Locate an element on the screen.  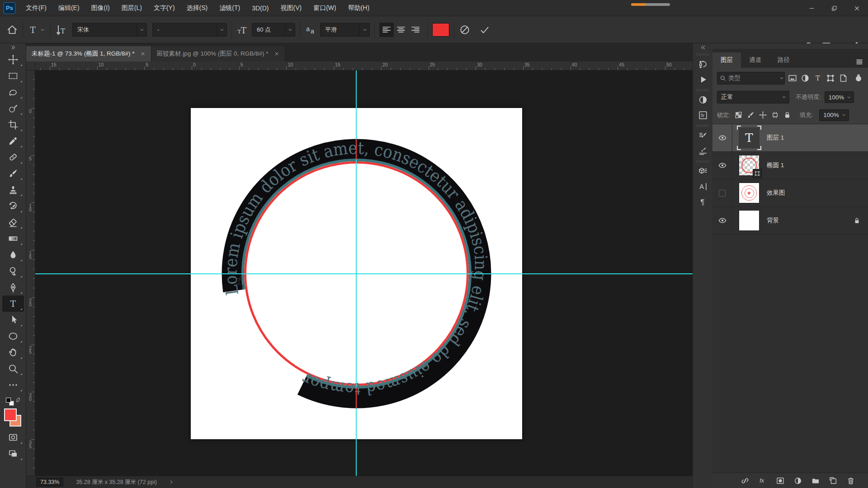
tool-eraser is located at coordinates (13, 222).